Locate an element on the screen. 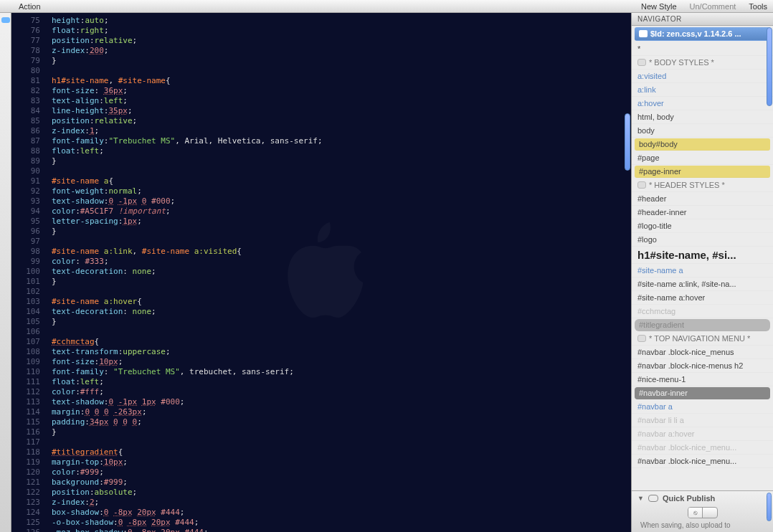 This screenshot has height=532, width=773. navigator-item: #nice-menu-1 is located at coordinates (703, 380).